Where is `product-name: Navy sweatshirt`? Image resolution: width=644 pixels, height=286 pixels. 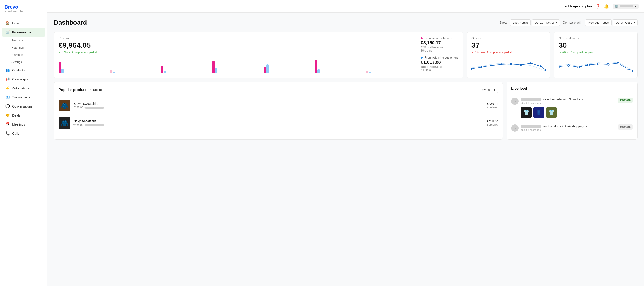
product-name: Navy sweatshirt is located at coordinates (278, 121).